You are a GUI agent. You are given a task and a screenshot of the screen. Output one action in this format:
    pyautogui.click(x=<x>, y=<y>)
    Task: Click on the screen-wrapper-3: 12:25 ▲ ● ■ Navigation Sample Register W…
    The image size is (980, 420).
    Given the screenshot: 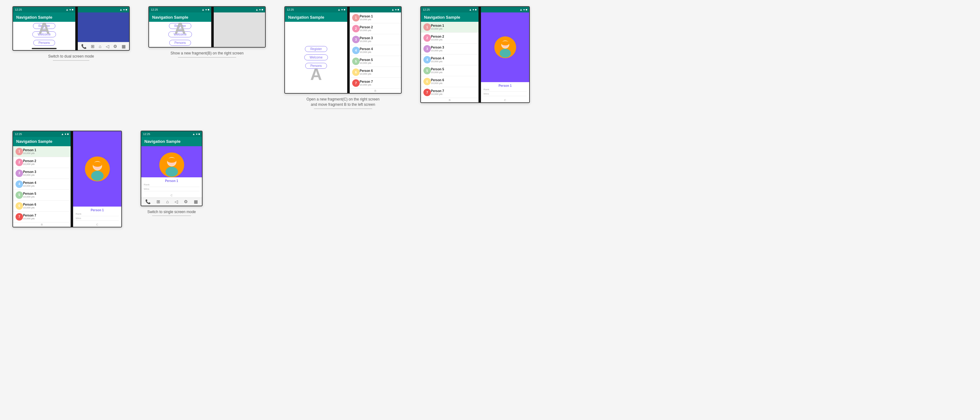 What is the action you would take?
    pyautogui.click(x=343, y=50)
    